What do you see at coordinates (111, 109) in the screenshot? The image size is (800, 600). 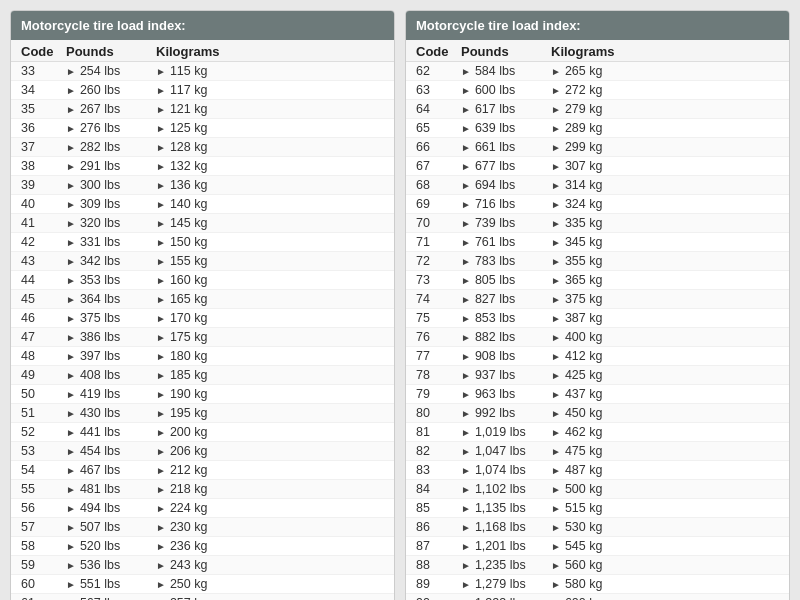 I see `pounds-cell: ►267 lbs` at bounding box center [111, 109].